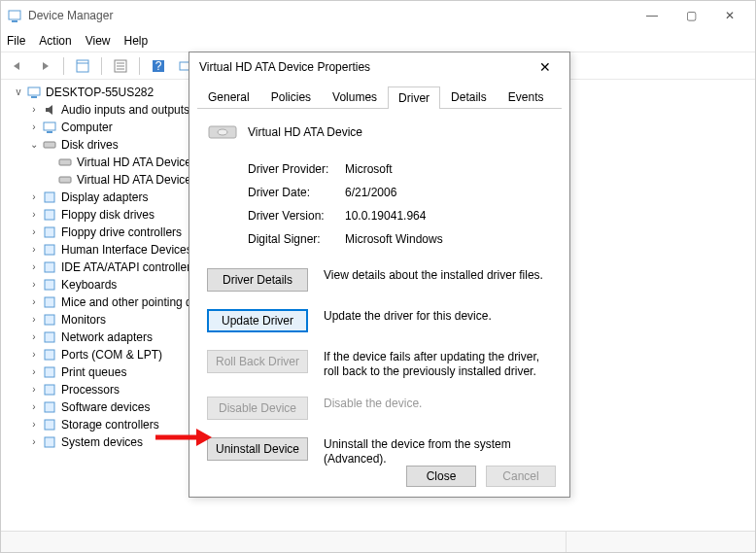 The image size is (756, 553). Describe the element at coordinates (258, 362) in the screenshot. I see `roll-back-driver-button: Roll Back Driver` at that location.